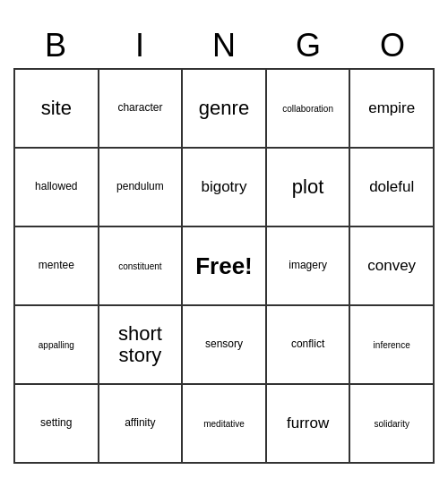  I want to click on bingo-cell: inference, so click(392, 346).